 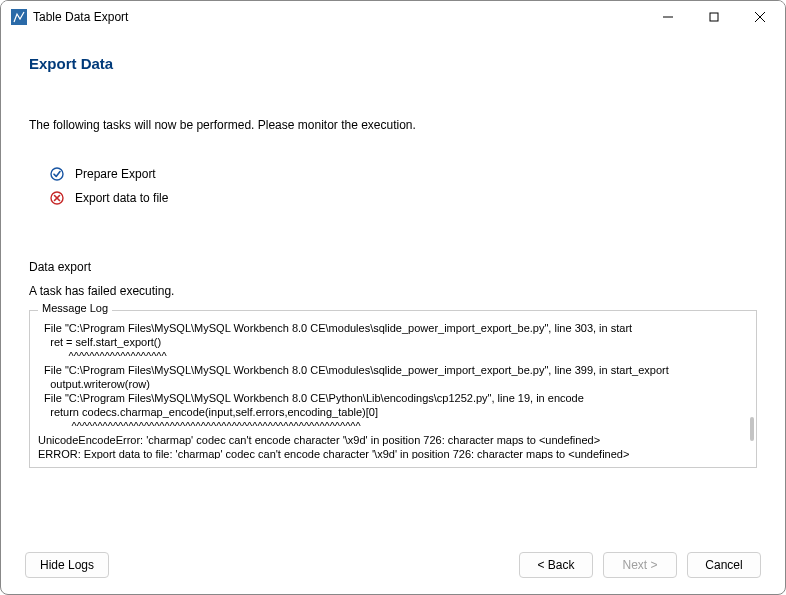 What do you see at coordinates (393, 291) in the screenshot?
I see `status-text: A task has failed executing.` at bounding box center [393, 291].